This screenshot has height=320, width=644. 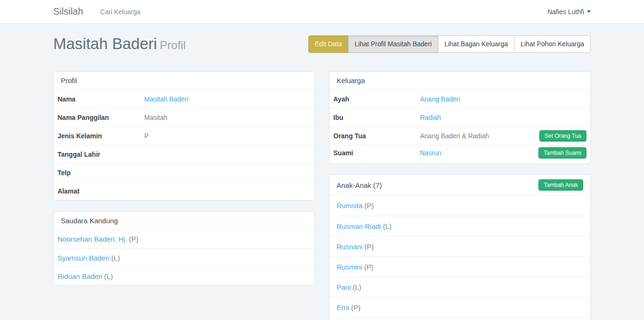 I want to click on row-label: Telp, so click(x=101, y=173).